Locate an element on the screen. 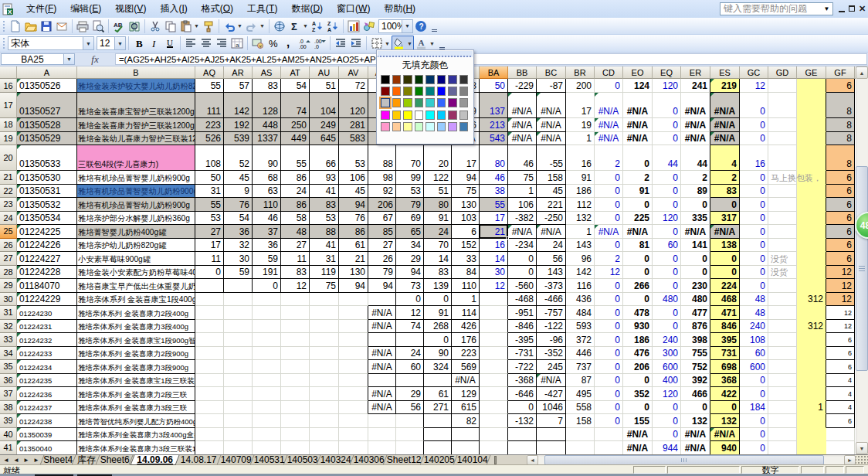 The height and width of the screenshot is (476, 868). hyperlink-button is located at coordinates (280, 26).